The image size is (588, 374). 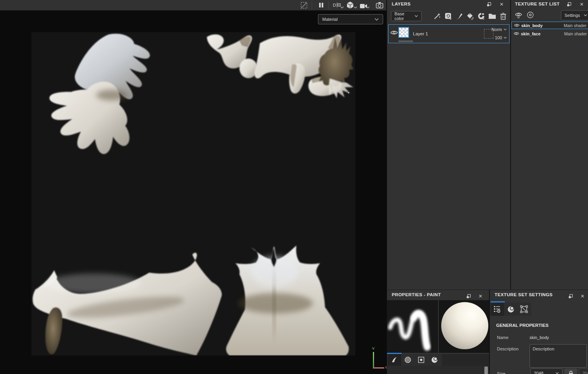 I want to click on add-effect-wand-icon, so click(x=437, y=16).